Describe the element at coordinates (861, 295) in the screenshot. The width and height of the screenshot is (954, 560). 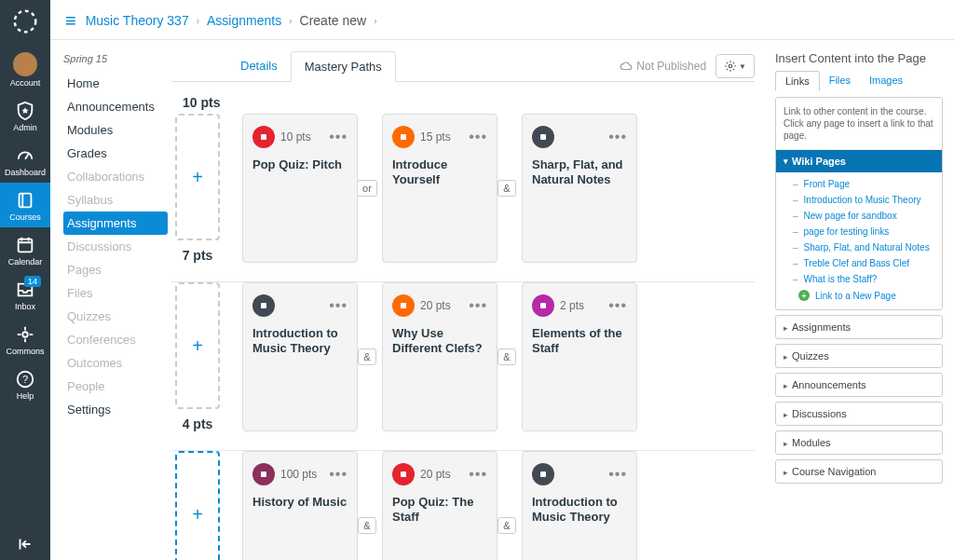
I see `link-new-page: +Link to a New Page` at that location.